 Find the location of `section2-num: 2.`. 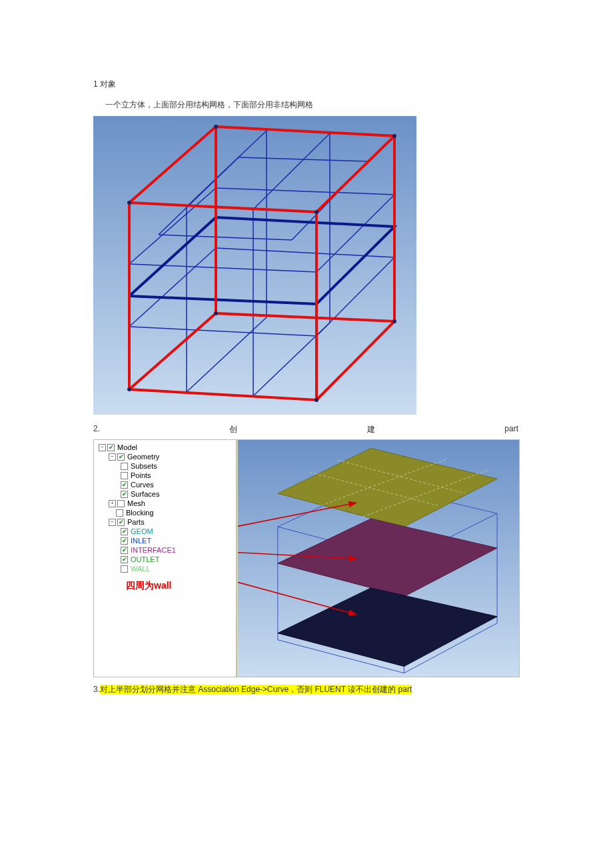

section2-num: 2. is located at coordinates (97, 429).